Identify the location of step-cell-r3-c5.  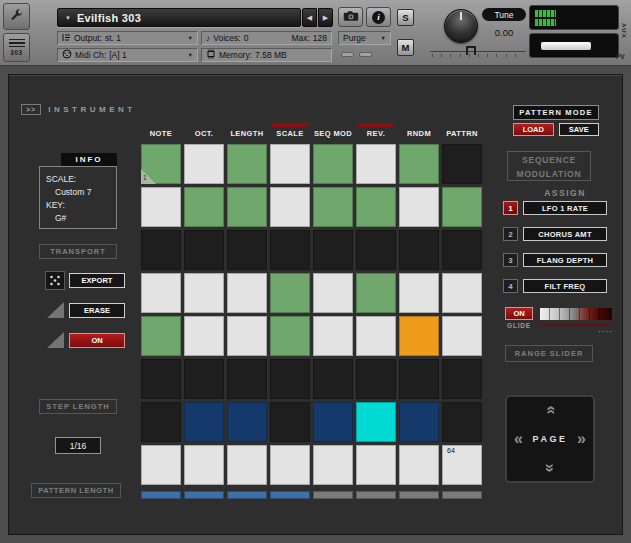
(333, 250).